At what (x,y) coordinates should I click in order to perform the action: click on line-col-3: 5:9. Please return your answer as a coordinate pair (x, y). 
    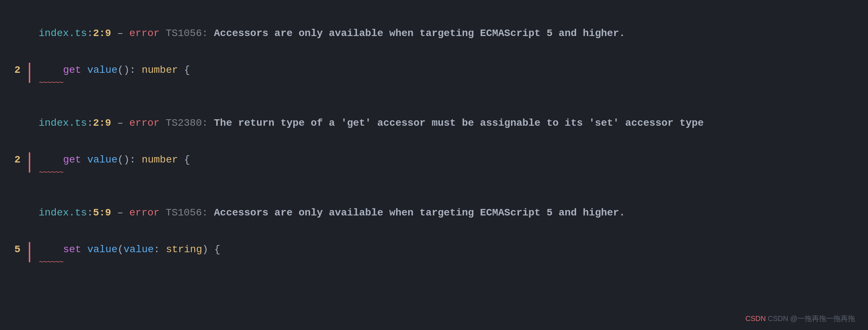
    Looking at the image, I should click on (102, 213).